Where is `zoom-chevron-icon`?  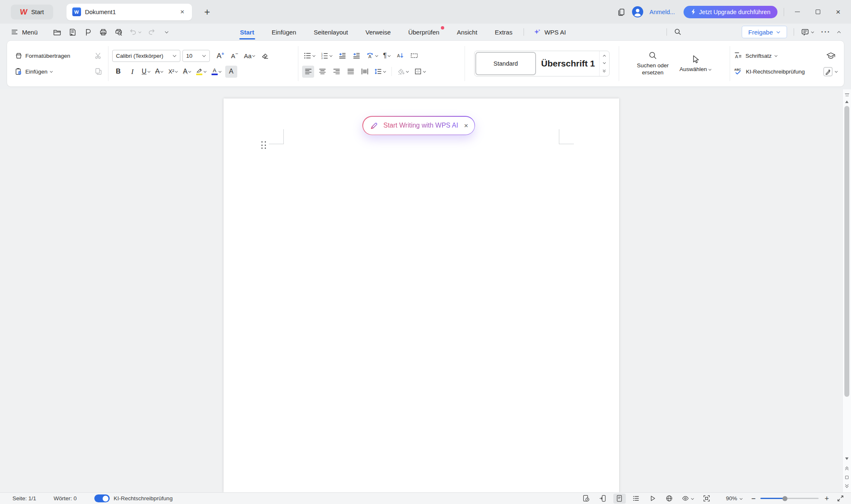 zoom-chevron-icon is located at coordinates (741, 499).